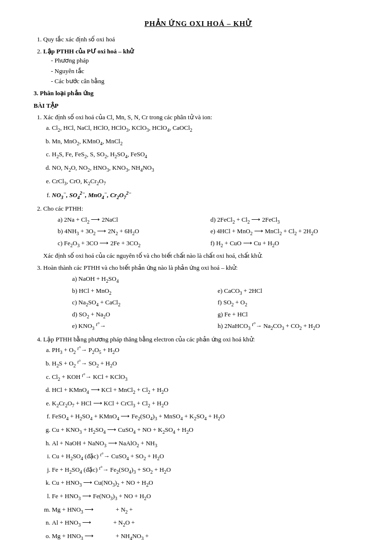  I want to click on p3h: h) 2NaHCO3 t°→ Na2CO3 + CO2 + H2O, so click(290, 327).